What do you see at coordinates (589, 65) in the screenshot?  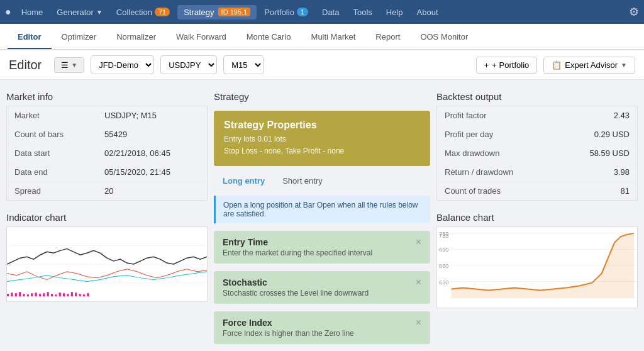 I see `expert-advisor-button: 📋 Expert Advisor ▼` at bounding box center [589, 65].